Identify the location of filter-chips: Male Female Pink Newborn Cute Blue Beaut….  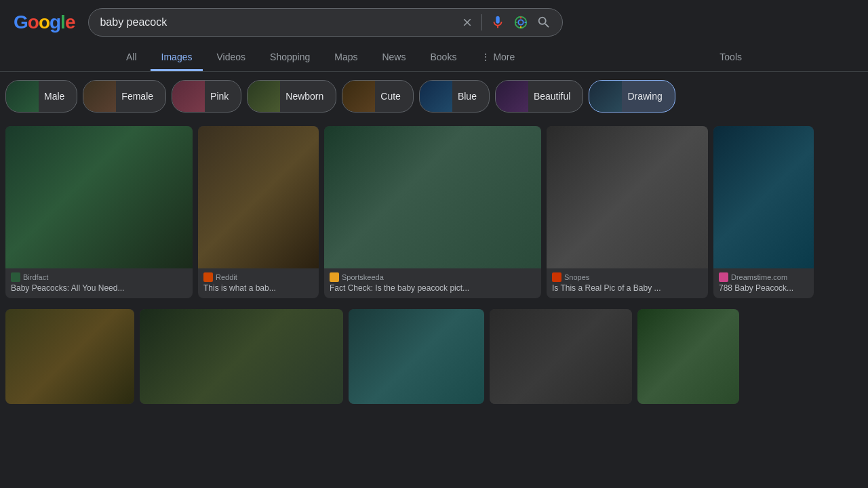
(434, 96).